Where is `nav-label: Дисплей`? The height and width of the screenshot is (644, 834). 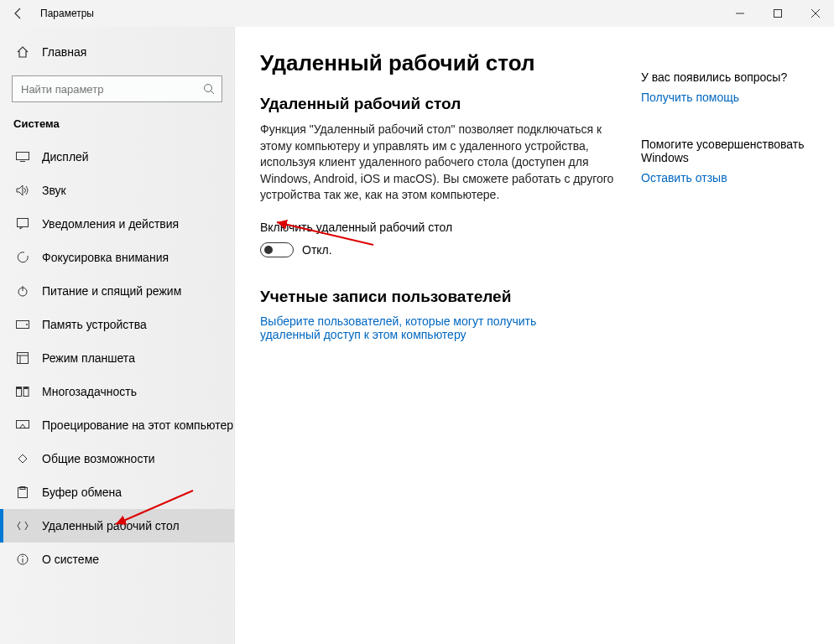 nav-label: Дисплей is located at coordinates (65, 157).